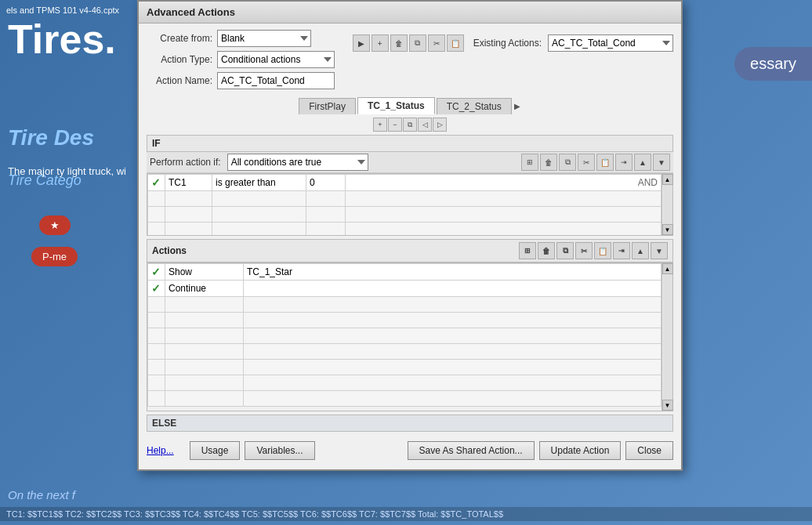 This screenshot has height=525, width=812. Describe the element at coordinates (668, 179) in the screenshot. I see `cond-scroll-up: ▲` at that location.